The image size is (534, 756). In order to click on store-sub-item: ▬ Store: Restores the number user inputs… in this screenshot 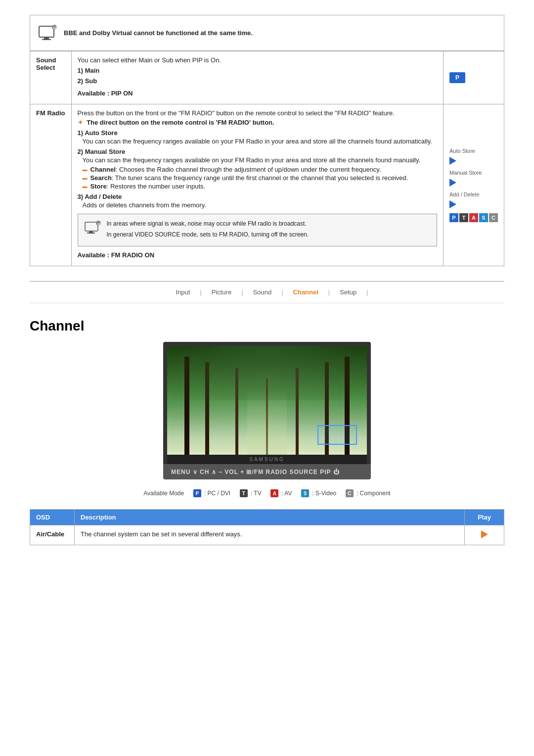, I will do `click(260, 186)`.